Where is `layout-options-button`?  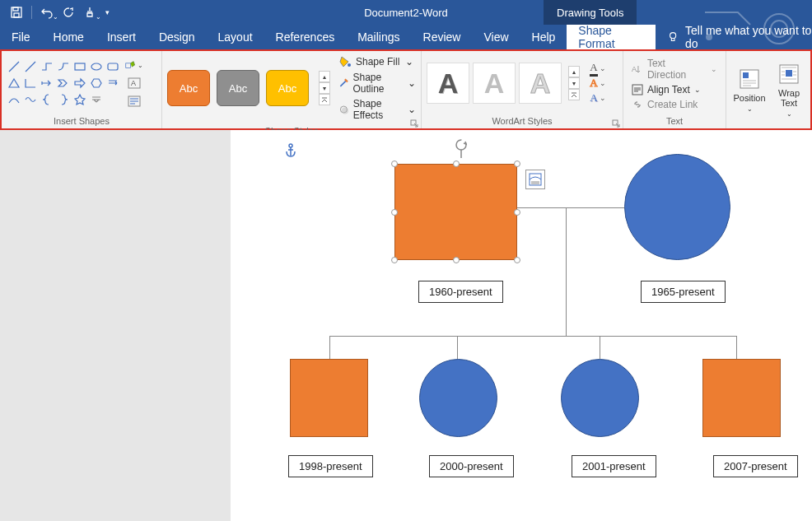 layout-options-button is located at coordinates (535, 179).